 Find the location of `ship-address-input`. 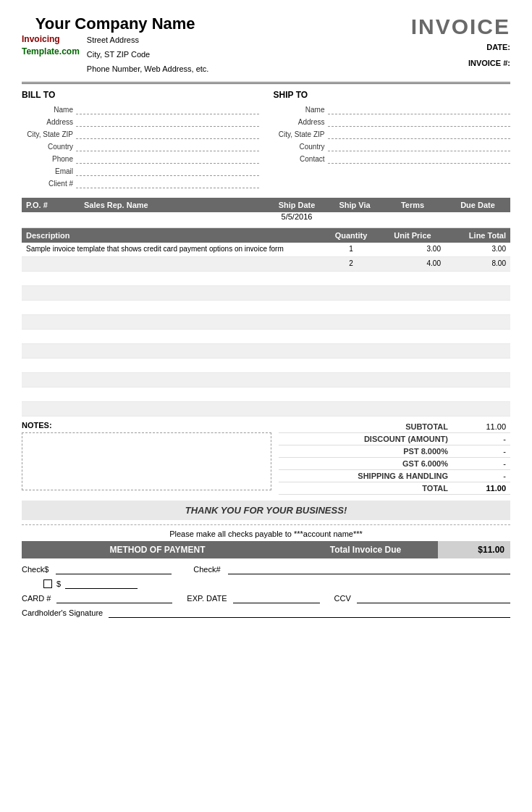

ship-address-input is located at coordinates (420, 122).